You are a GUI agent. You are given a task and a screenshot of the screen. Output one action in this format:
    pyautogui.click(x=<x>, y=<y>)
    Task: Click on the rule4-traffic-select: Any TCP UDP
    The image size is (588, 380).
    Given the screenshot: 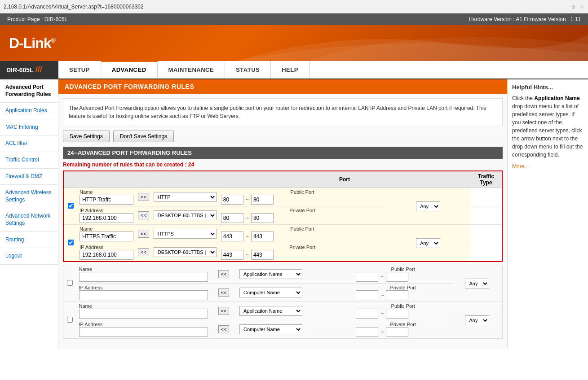 What is the action you would take?
    pyautogui.click(x=477, y=320)
    